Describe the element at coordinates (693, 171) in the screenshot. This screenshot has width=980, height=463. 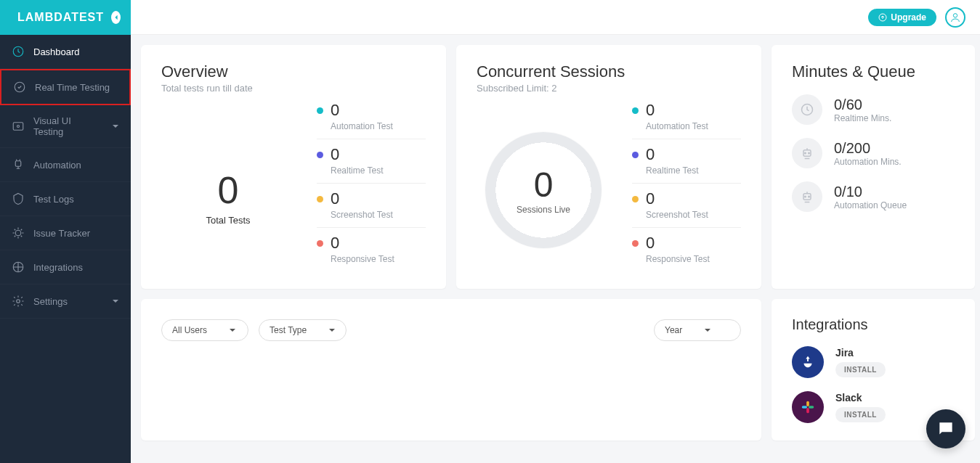
I see `metric-label: Realtime Test` at that location.